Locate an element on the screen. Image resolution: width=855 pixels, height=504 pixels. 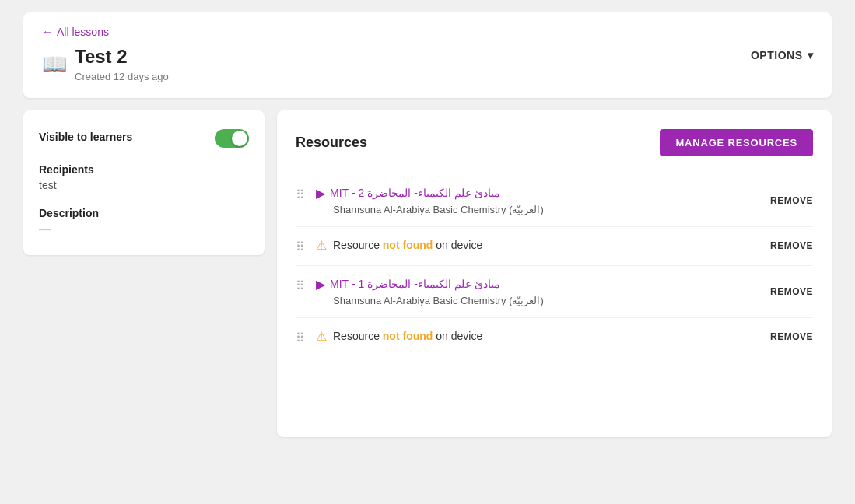
back-label: All lessons is located at coordinates (82, 32).